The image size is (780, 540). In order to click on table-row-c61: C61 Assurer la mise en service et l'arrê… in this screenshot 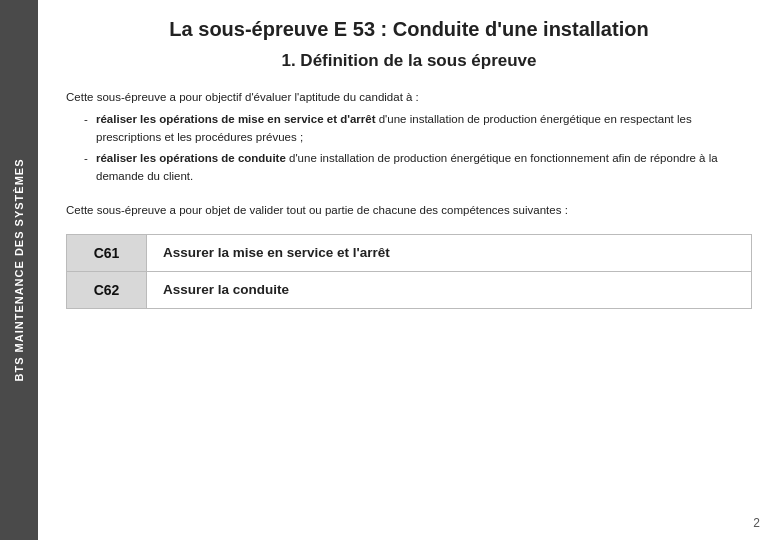, I will do `click(410, 252)`.